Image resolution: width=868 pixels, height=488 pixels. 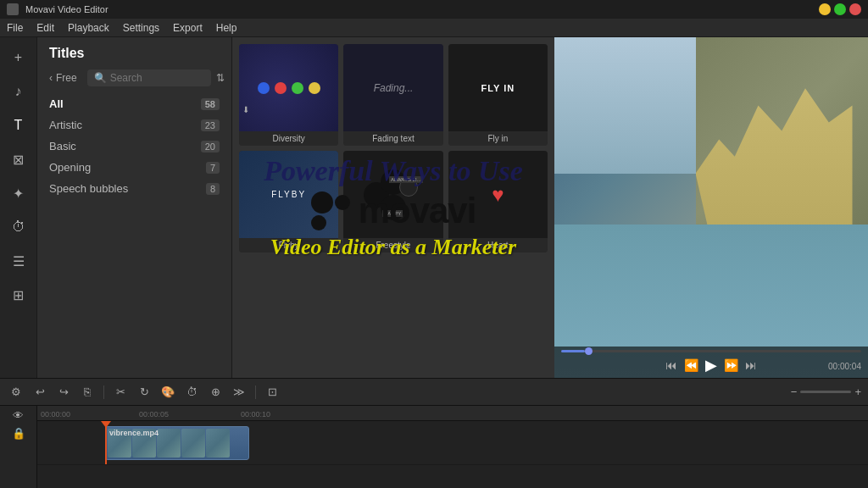 I want to click on card-flyby-preview: FLYBY, so click(x=288, y=195).